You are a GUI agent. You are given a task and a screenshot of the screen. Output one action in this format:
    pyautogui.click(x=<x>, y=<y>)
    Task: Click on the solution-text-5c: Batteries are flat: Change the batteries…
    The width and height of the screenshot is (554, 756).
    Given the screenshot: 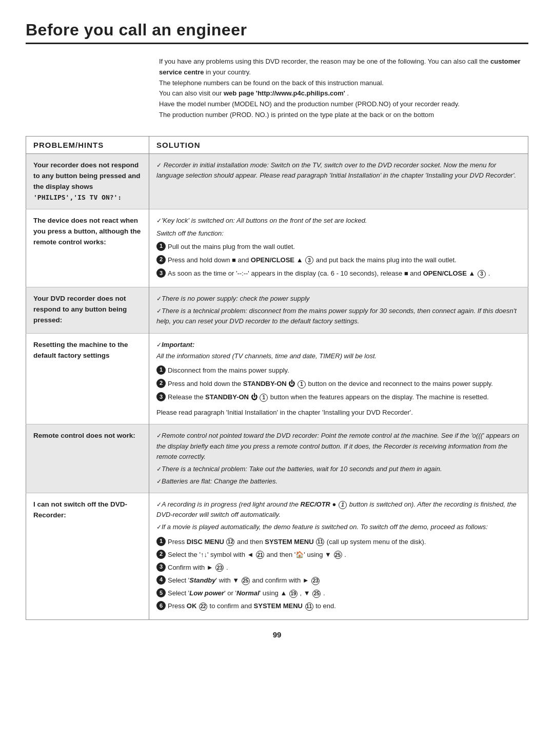 What is the action you would take?
    pyautogui.click(x=339, y=481)
    